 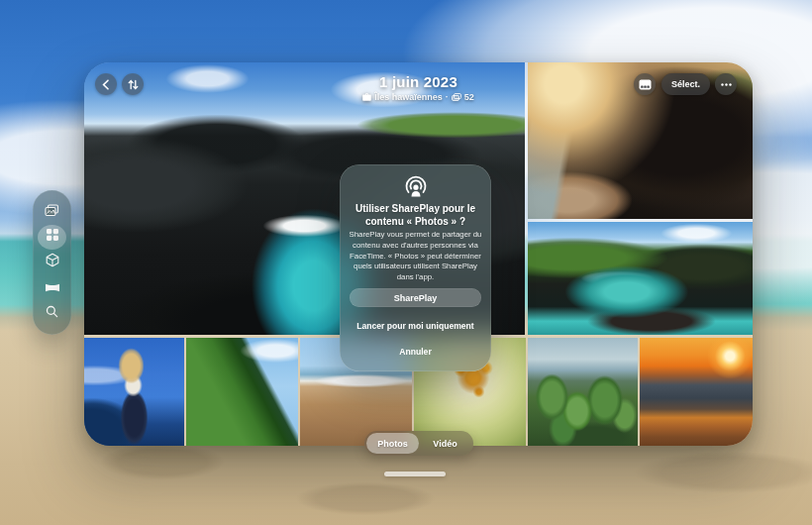 I want to click on suitcase-icon, so click(x=366, y=97).